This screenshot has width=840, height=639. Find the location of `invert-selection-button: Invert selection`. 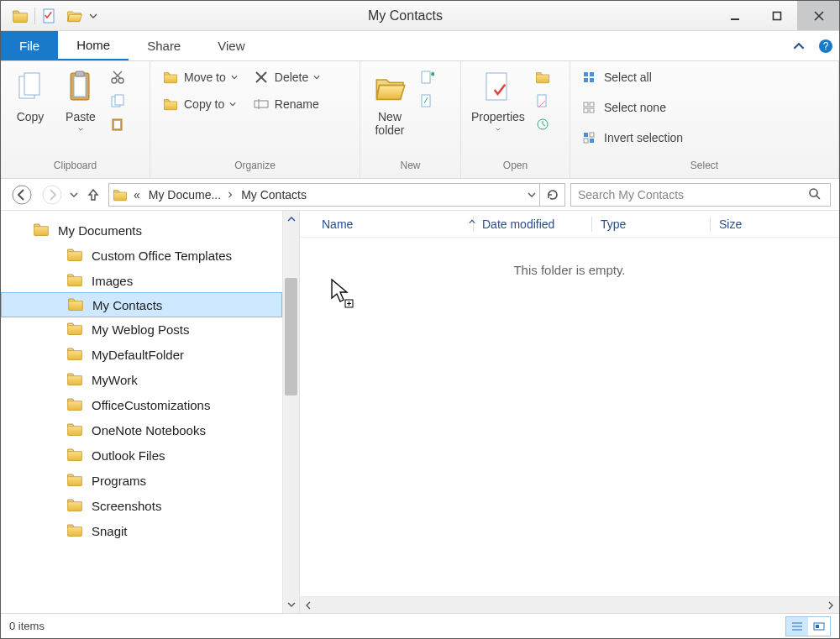

invert-selection-button: Invert selection is located at coordinates (633, 138).